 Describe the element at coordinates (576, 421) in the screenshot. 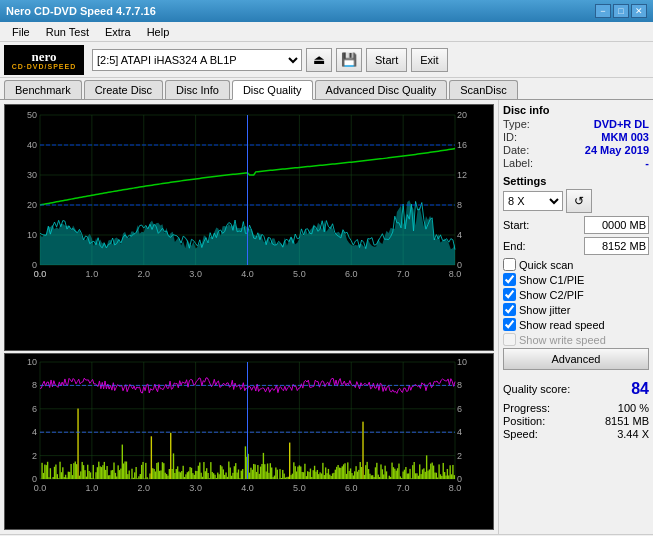

I see `position-row: Position: 8151 MB` at that location.